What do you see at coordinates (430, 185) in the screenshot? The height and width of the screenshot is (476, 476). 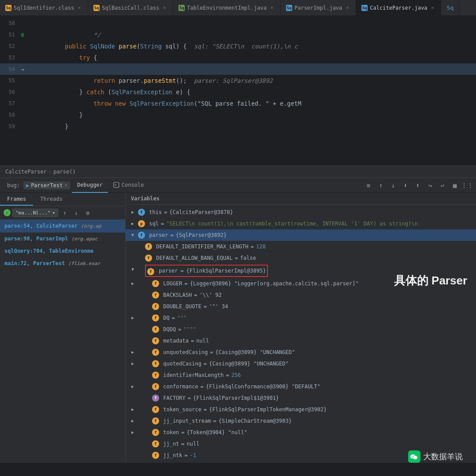 I see `toolbar-icon-step: ↪` at bounding box center [430, 185].